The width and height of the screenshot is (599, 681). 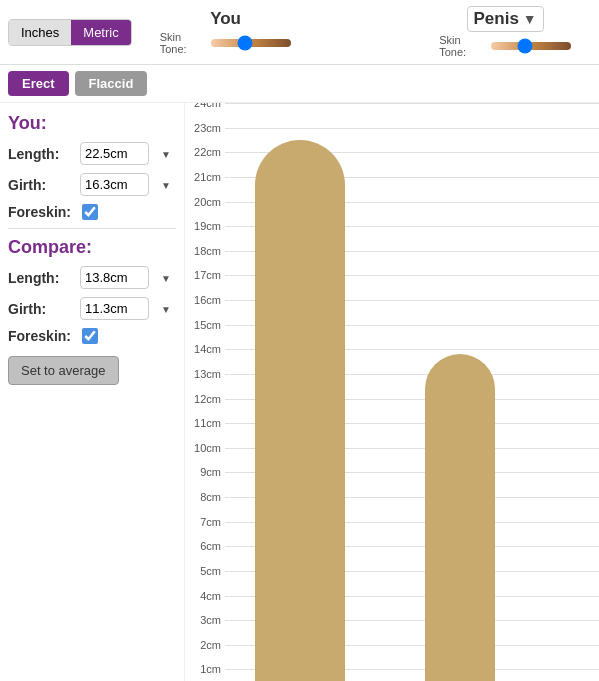 What do you see at coordinates (92, 248) in the screenshot?
I see `compare-section-title: Compare:` at bounding box center [92, 248].